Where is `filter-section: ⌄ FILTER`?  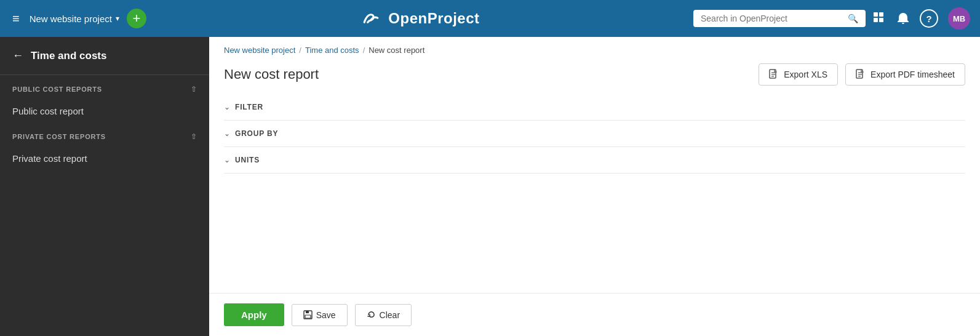 filter-section: ⌄ FILTER is located at coordinates (594, 107).